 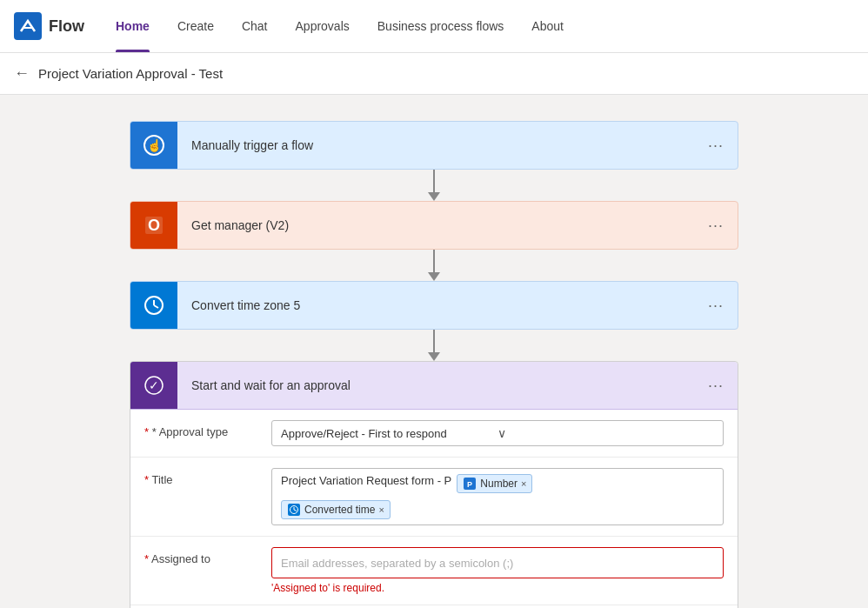 What do you see at coordinates (434, 225) in the screenshot?
I see `step-header-2: O Get manager (V2) ···` at bounding box center [434, 225].